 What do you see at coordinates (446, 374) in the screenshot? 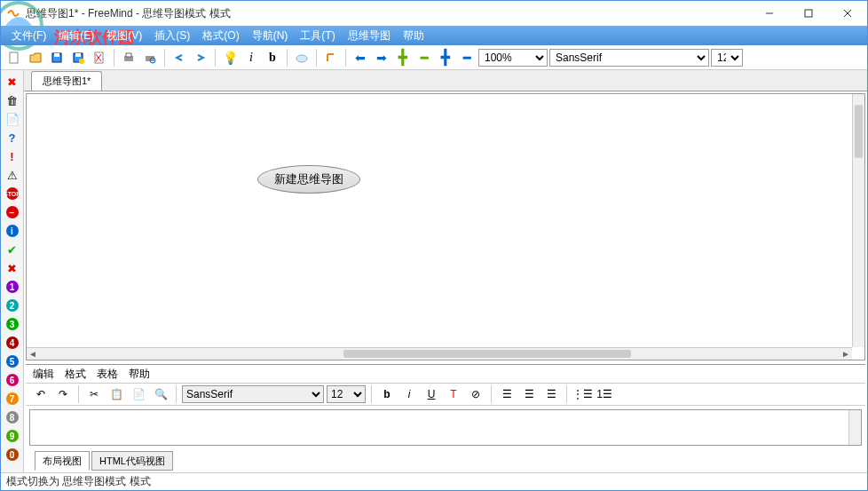
I see `editor-menubar: 编辑 格式 表格 帮助` at bounding box center [446, 374].